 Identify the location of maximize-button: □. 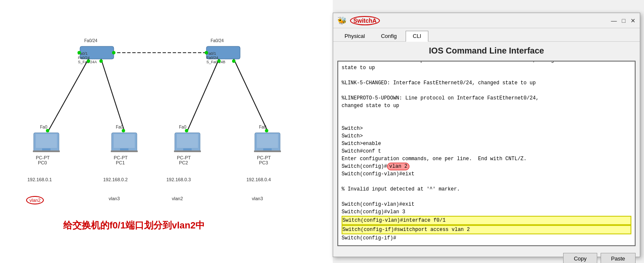
(624, 21).